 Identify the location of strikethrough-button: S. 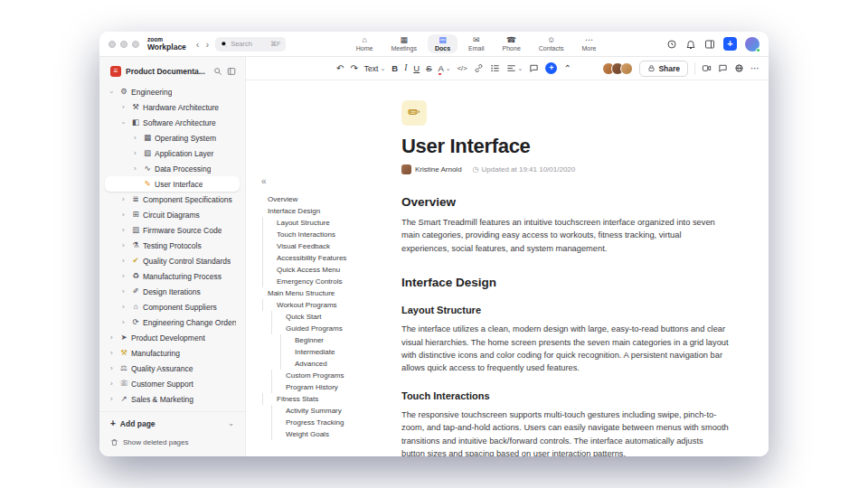
(429, 69).